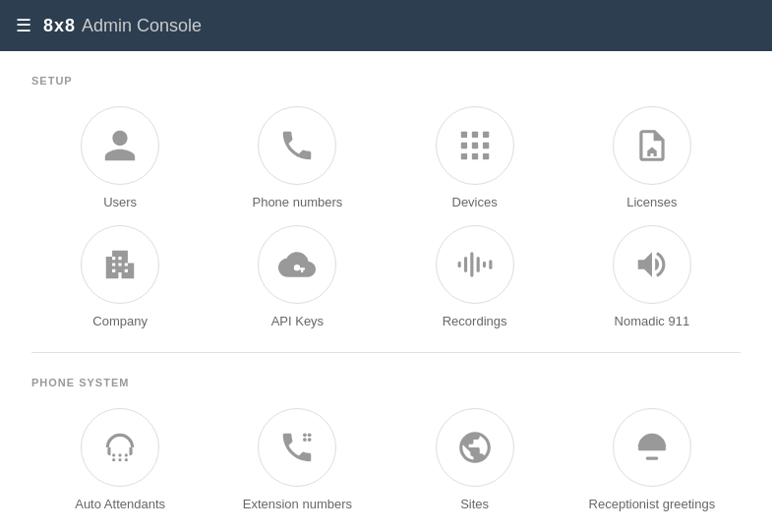 Image resolution: width=772 pixels, height=532 pixels. What do you see at coordinates (386, 26) in the screenshot?
I see `header: ☰ 8x8 Admin Console` at bounding box center [386, 26].